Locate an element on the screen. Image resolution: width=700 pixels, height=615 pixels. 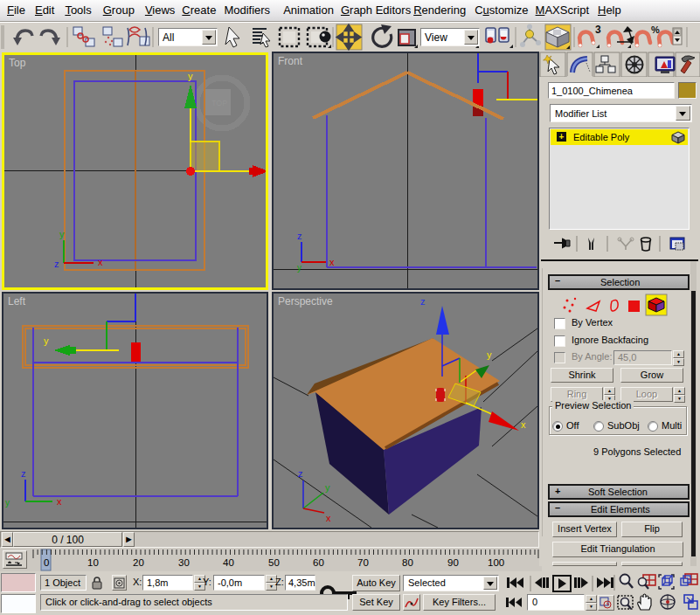
svg-text: 20 is located at coordinates (138, 563).